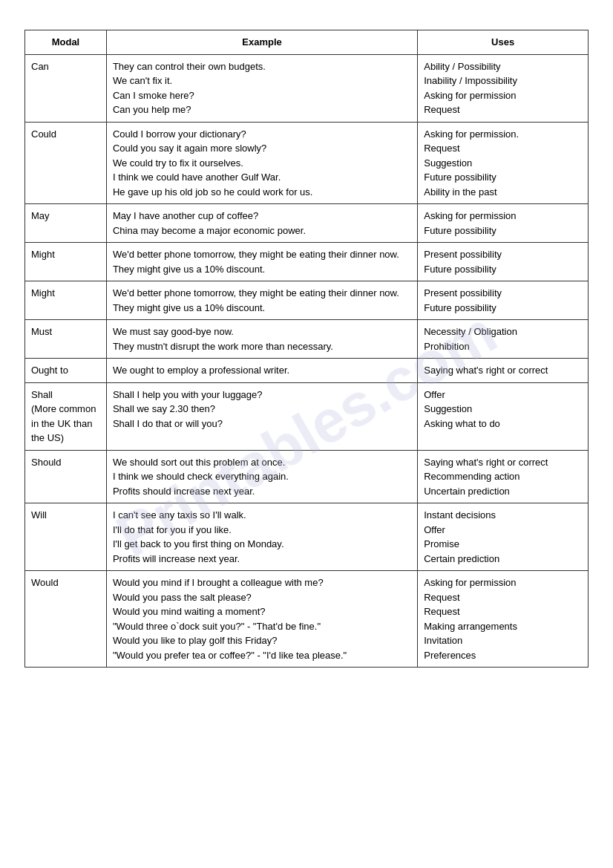 Image resolution: width=613 pixels, height=868 pixels. I want to click on use-line: Promise, so click(503, 544).